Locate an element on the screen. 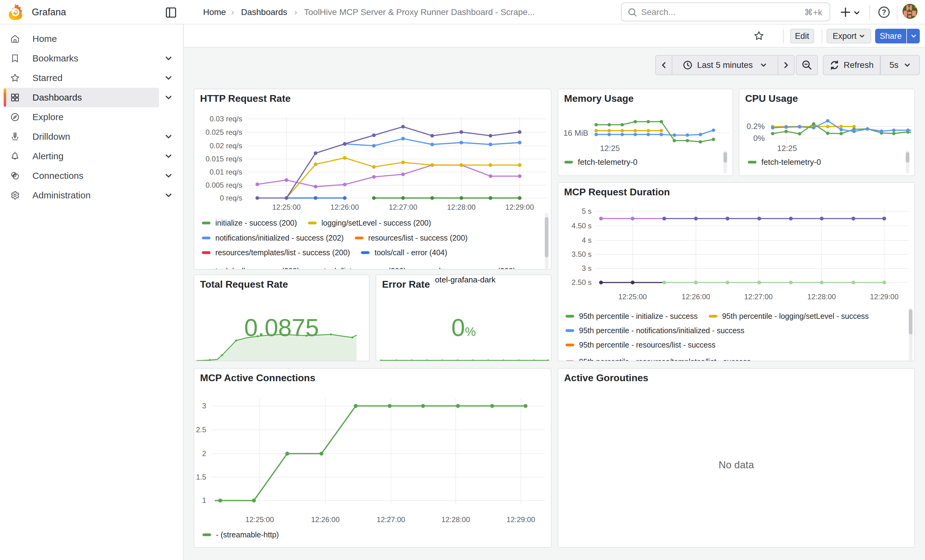 The width and height of the screenshot is (925, 560). svg-text: 0 req/s is located at coordinates (231, 198).